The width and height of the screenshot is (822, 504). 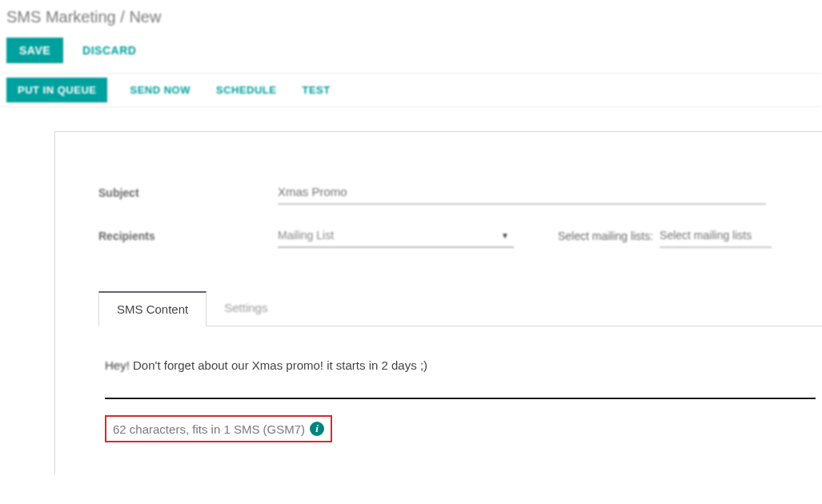 I want to click on recipients-label: Recipients, so click(x=188, y=236).